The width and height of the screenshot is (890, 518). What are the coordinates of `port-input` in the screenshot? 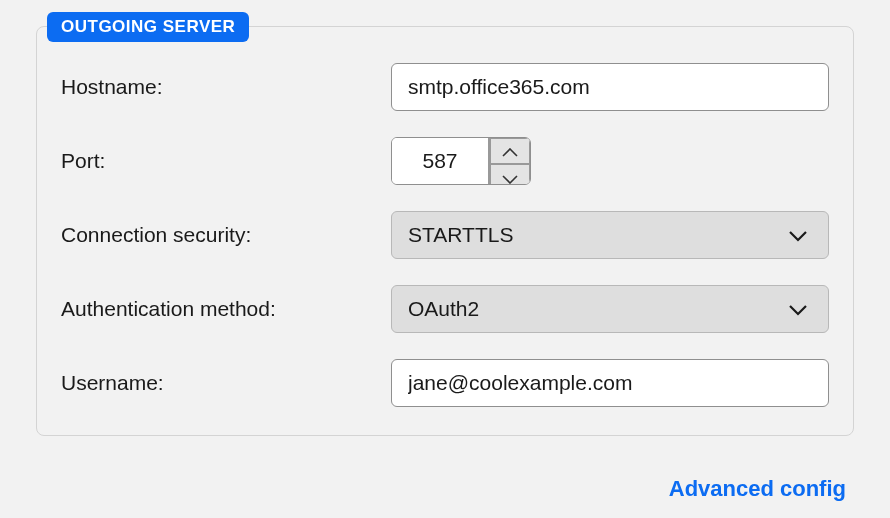 It's located at (440, 161).